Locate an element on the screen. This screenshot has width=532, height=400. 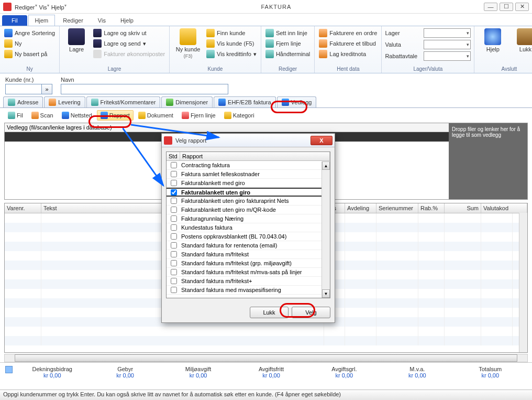
titlemenu-rediger: Rediger▾ is located at coordinates (26, 7).